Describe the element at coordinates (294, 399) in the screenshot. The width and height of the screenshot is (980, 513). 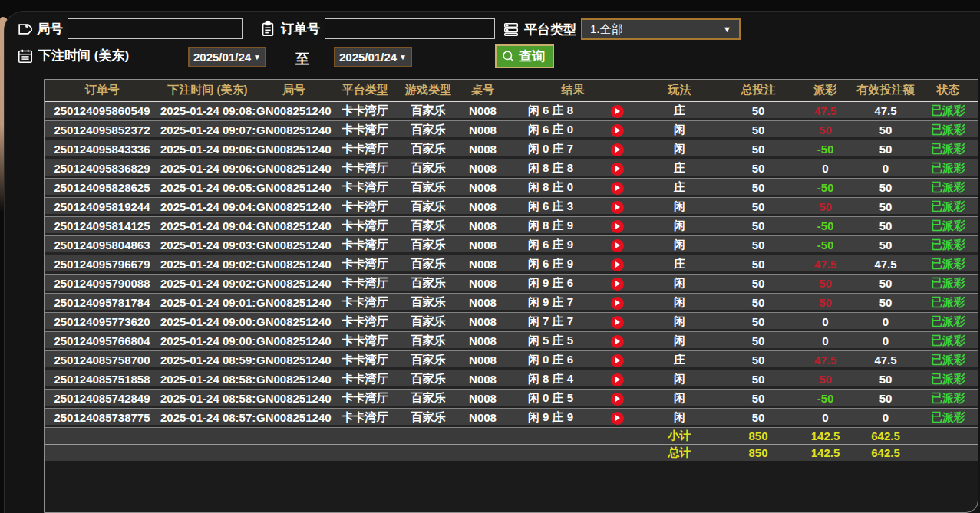
I see `round-cell: GN008251240LG` at that location.